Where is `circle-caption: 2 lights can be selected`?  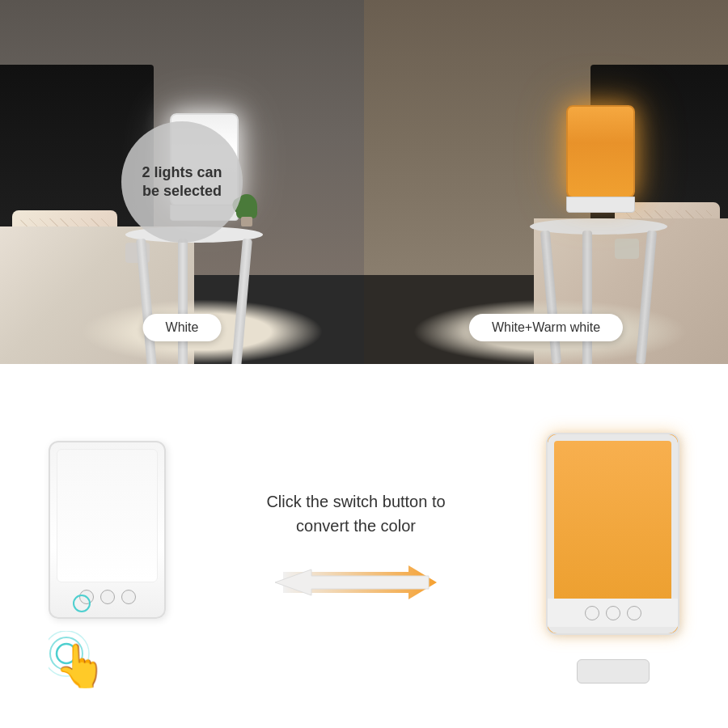
circle-caption: 2 lights can be selected is located at coordinates (181, 183).